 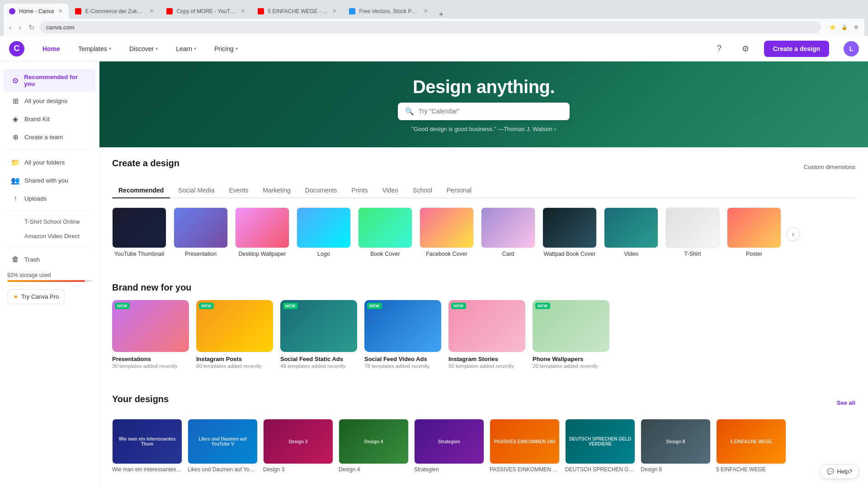 I want to click on hero-quote: "Good design is good business." —Thomas …, so click(x=484, y=129).